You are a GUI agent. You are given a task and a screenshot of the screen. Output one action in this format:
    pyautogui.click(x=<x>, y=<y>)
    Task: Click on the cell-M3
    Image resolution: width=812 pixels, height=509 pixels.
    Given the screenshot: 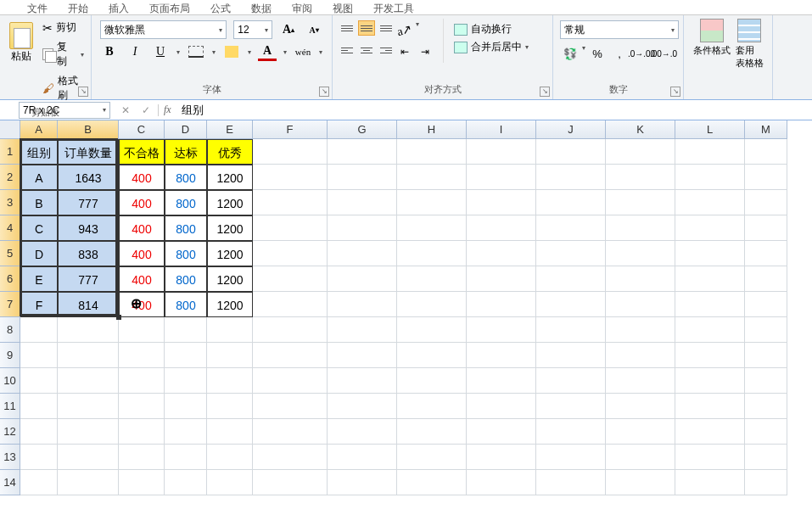 What is the action you would take?
    pyautogui.click(x=766, y=203)
    